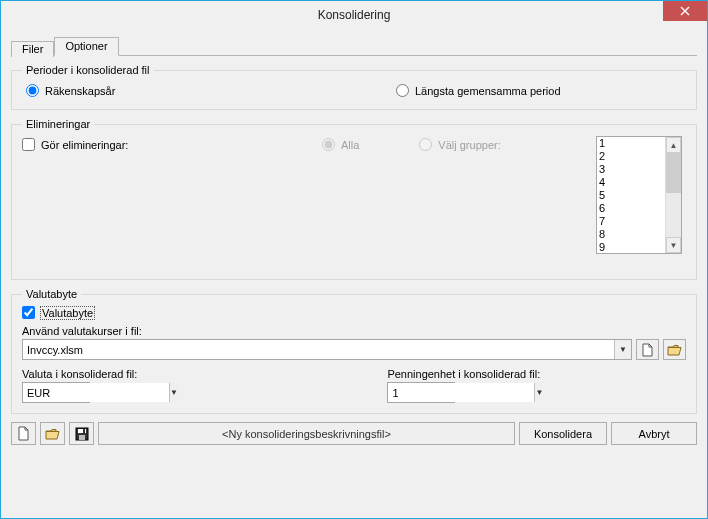 This screenshot has height=519, width=708. I want to click on rate-file-input, so click(318, 350).